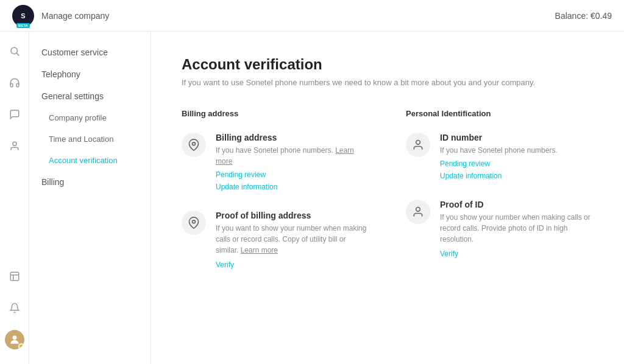  I want to click on person-icon-btn, so click(15, 146).